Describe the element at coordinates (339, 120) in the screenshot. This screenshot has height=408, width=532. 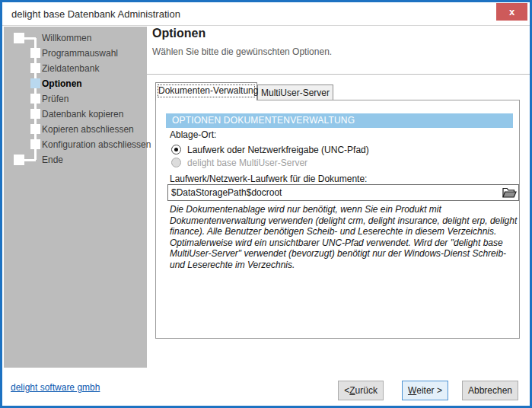
I see `section-header: OPTIONEN DOKUMENTENVERWALTUNG` at that location.